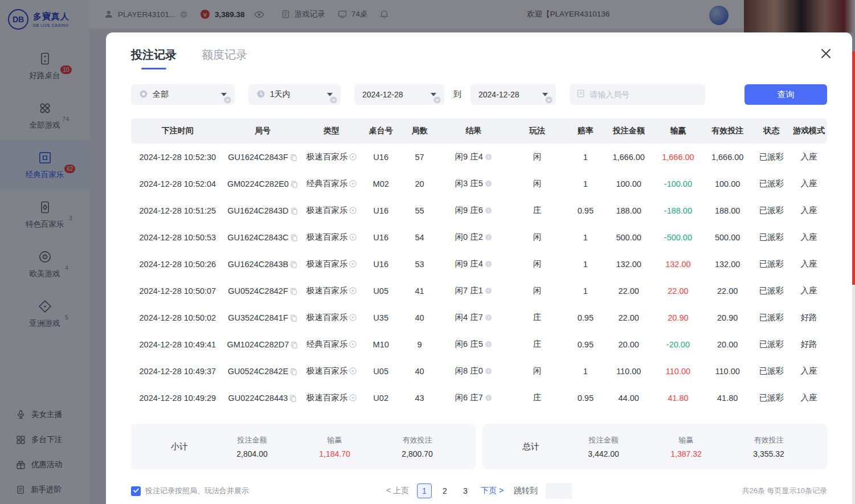 The image size is (855, 504). I want to click on page-button: 3, so click(465, 491).